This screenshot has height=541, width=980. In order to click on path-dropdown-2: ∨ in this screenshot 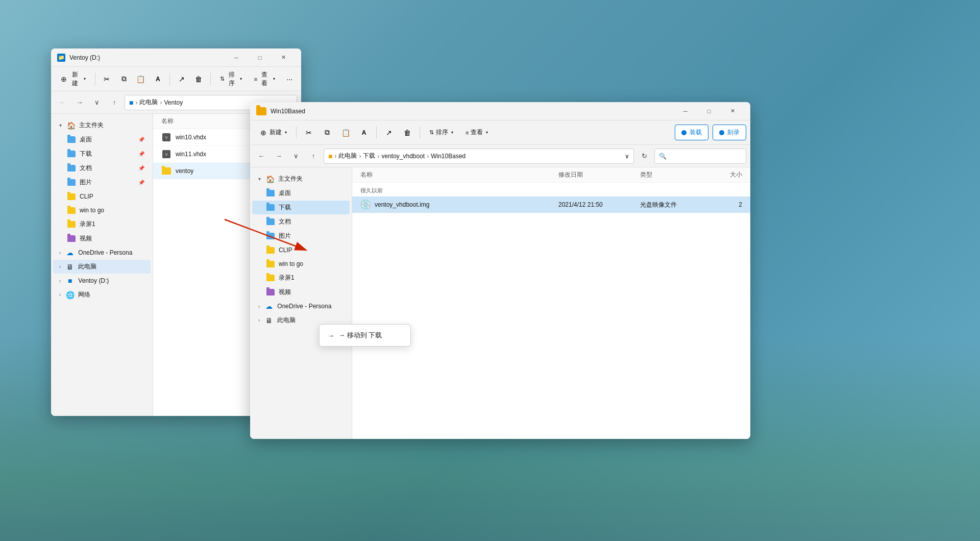, I will do `click(627, 156)`.